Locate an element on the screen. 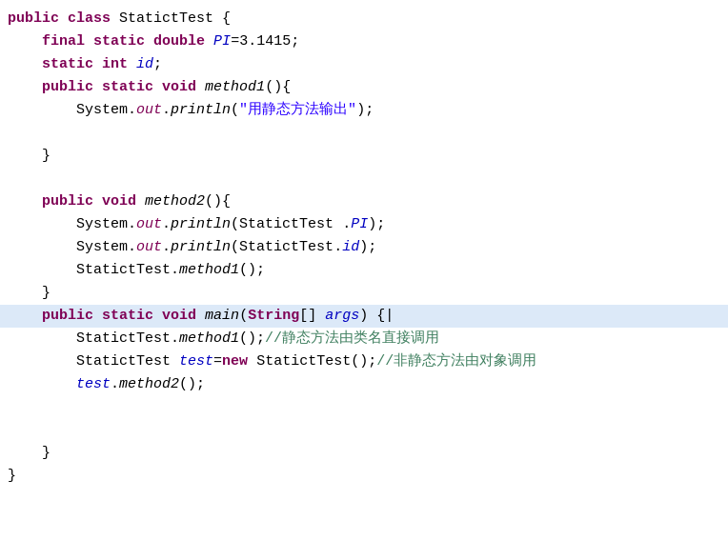  class-name: StatictTest is located at coordinates (166, 19).